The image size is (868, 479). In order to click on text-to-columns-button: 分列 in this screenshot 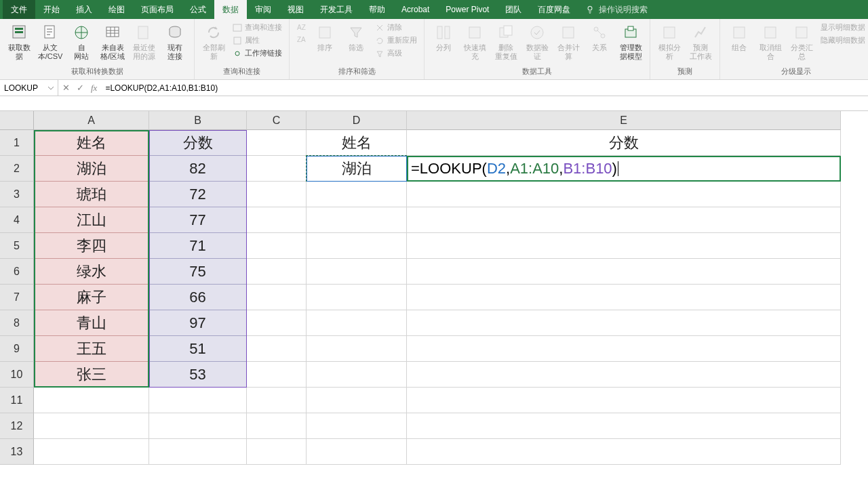, I will do `click(443, 38)`.